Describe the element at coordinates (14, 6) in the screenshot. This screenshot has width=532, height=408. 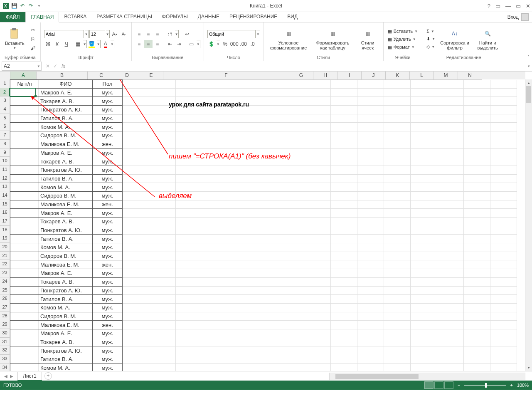
I see `save-icon: 💾` at that location.